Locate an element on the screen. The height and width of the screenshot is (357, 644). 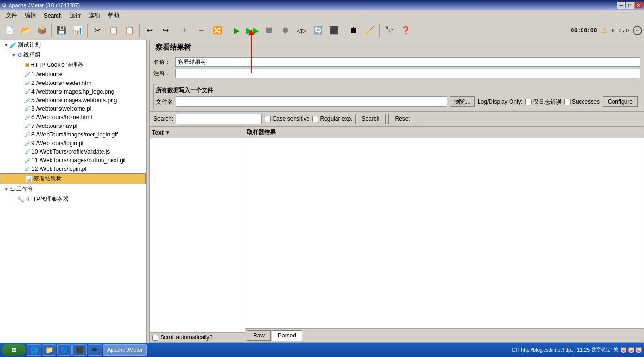
undo-button: ↩ is located at coordinates (149, 31).